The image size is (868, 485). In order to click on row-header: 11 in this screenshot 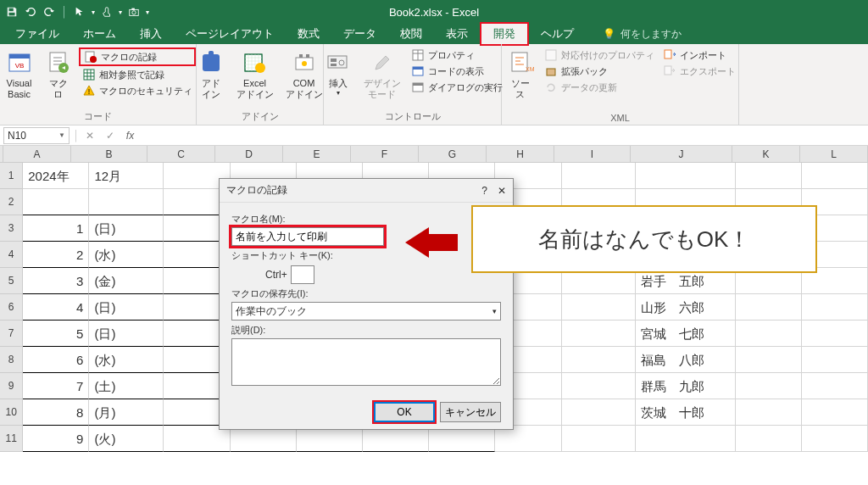, I will do `click(12, 439)`.